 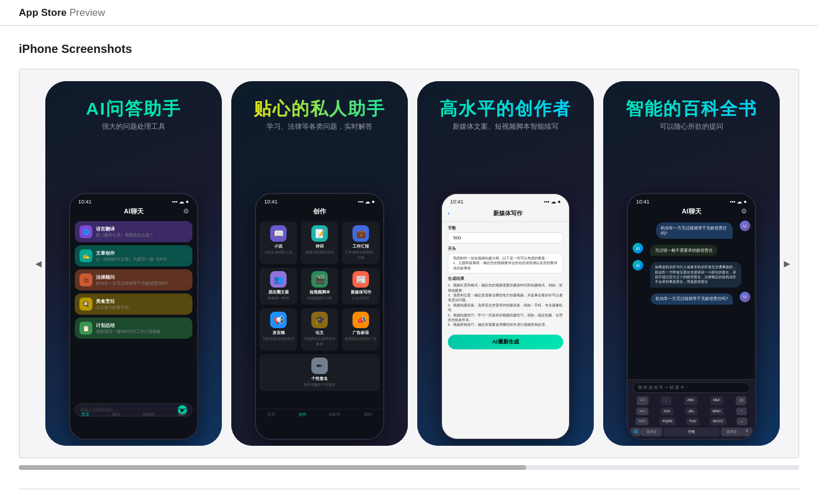 What do you see at coordinates (745, 297) in the screenshot?
I see `user-avatar-2: U` at bounding box center [745, 297].